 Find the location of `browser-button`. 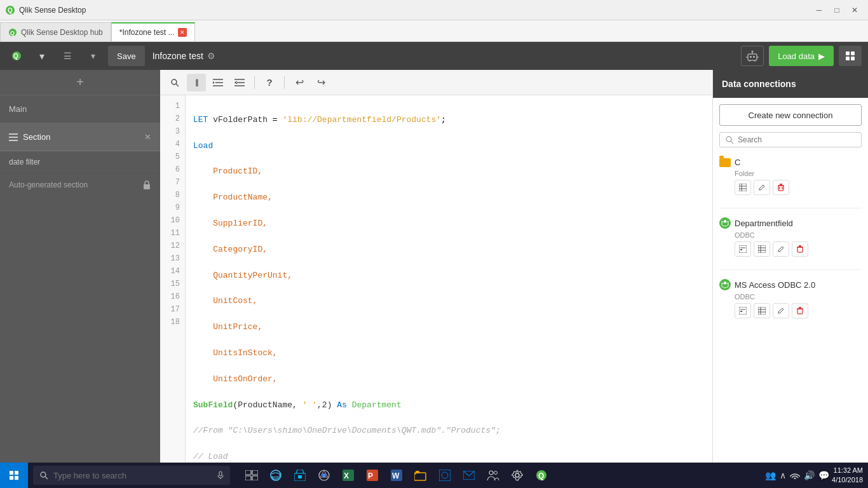

browser-button is located at coordinates (445, 475).